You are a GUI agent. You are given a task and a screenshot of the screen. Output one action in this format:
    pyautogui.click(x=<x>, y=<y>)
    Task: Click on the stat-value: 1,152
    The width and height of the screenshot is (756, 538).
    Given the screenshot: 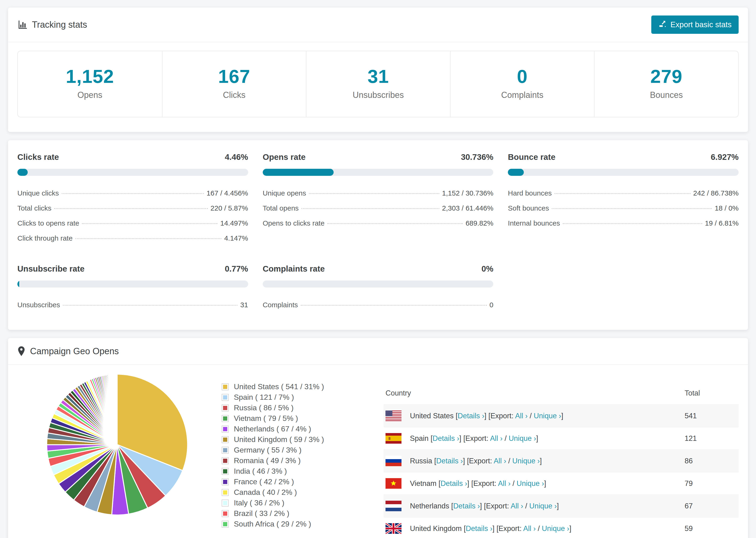 What is the action you would take?
    pyautogui.click(x=90, y=77)
    